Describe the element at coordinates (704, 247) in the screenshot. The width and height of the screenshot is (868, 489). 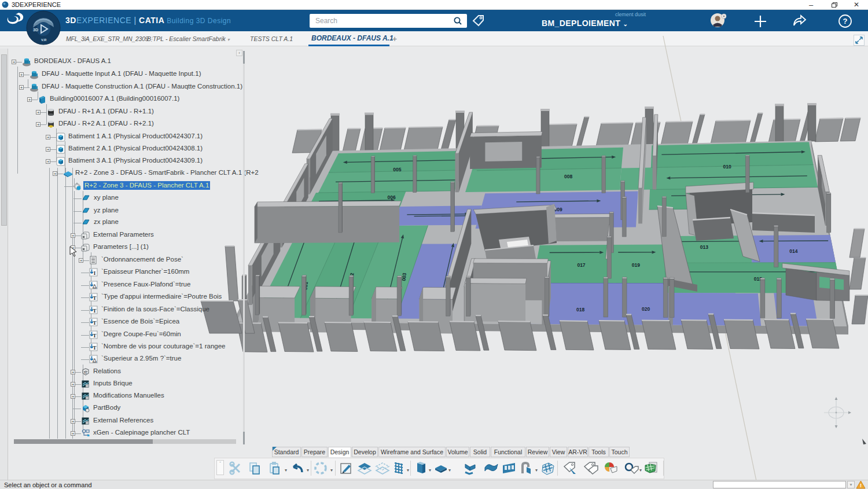
I see `svg-text: 013` at that location.